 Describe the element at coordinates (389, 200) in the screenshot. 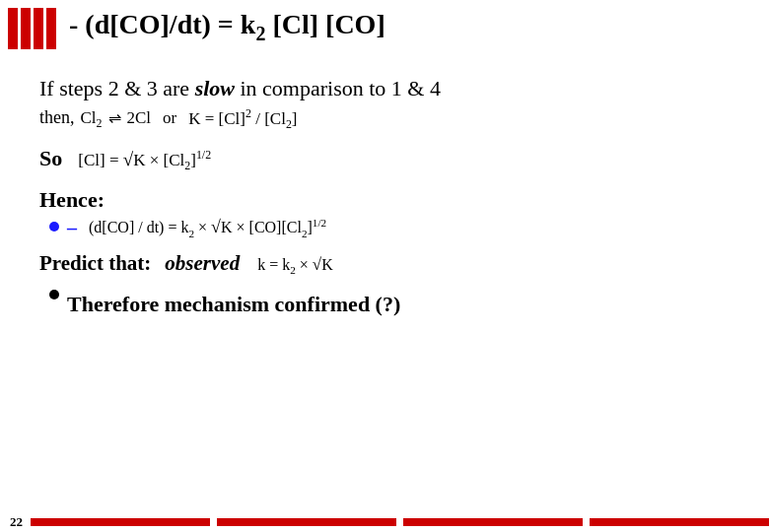

I see `hence-title: Hence:` at that location.